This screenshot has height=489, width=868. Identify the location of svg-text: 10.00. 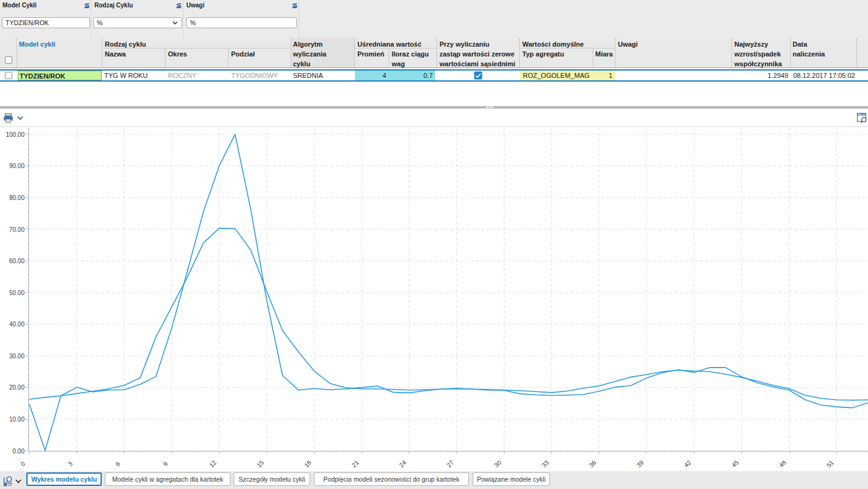
(17, 420).